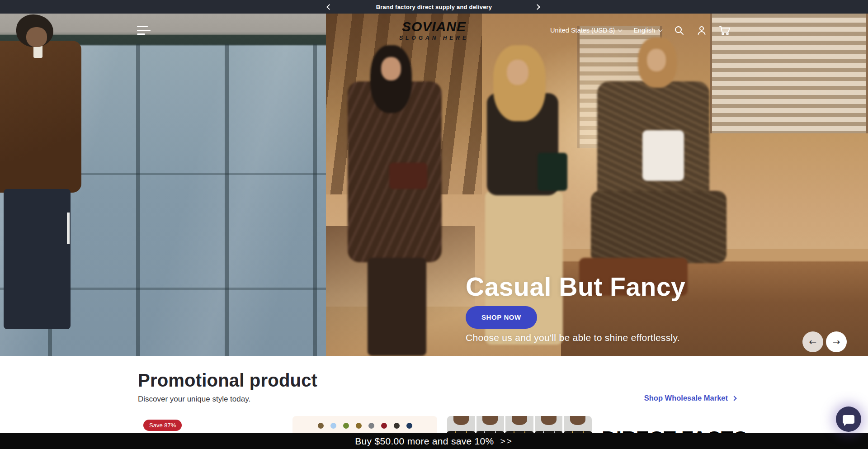 The image size is (868, 449). What do you see at coordinates (144, 30) in the screenshot?
I see `menu-hamburger-button` at bounding box center [144, 30].